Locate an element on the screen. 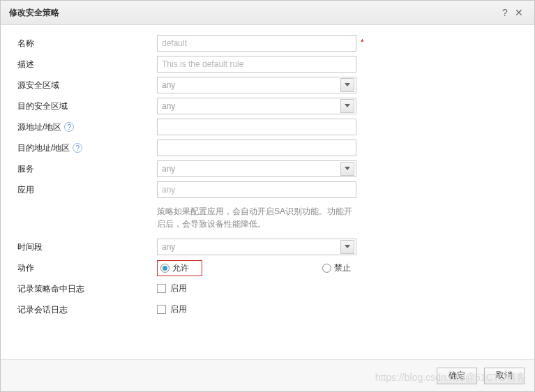 The image size is (535, 392). action-deny-label: 禁止 is located at coordinates (342, 268).